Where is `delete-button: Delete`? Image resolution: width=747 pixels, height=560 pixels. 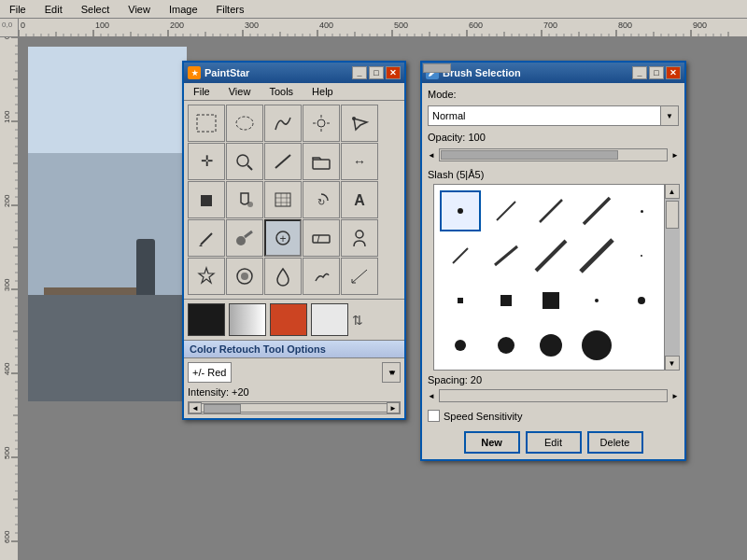 delete-button: Delete is located at coordinates (615, 442).